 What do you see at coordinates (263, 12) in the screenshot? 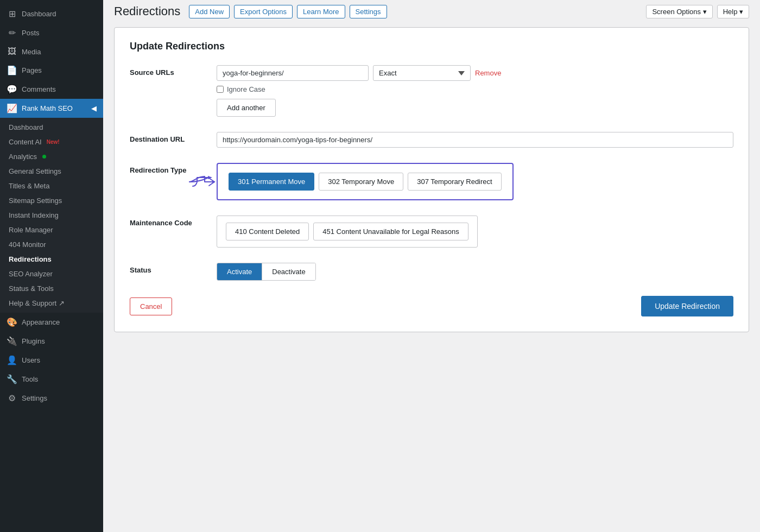
I see `export-options-button: Export Options` at bounding box center [263, 12].